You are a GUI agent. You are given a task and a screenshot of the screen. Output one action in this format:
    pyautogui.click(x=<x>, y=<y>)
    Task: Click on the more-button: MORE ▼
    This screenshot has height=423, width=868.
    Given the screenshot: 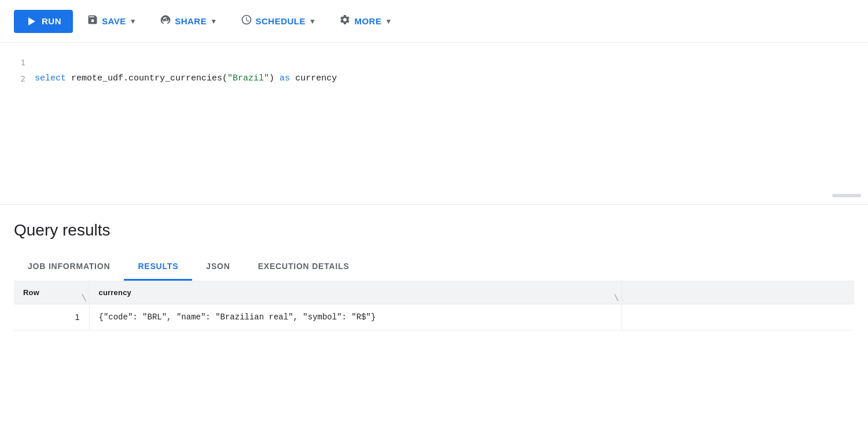 What is the action you would take?
    pyautogui.click(x=366, y=21)
    